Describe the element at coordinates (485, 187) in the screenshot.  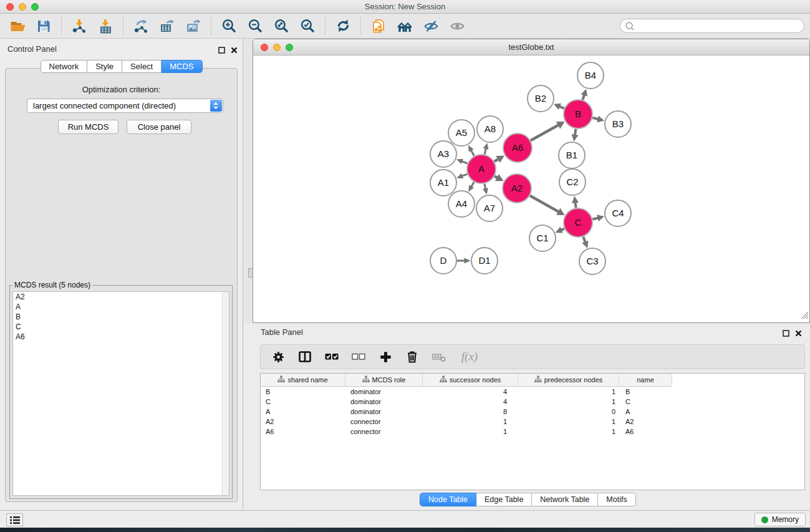
I see `edge-A-A7` at that location.